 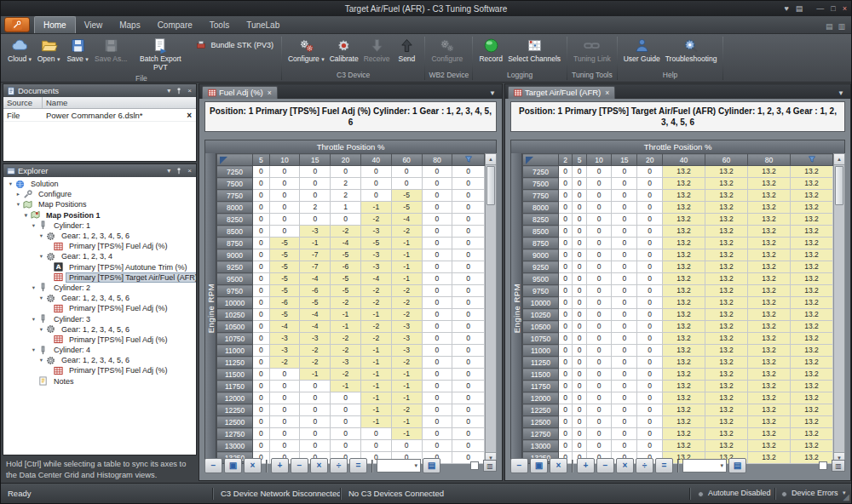 I want to click on row-header: 7250, so click(x=235, y=172).